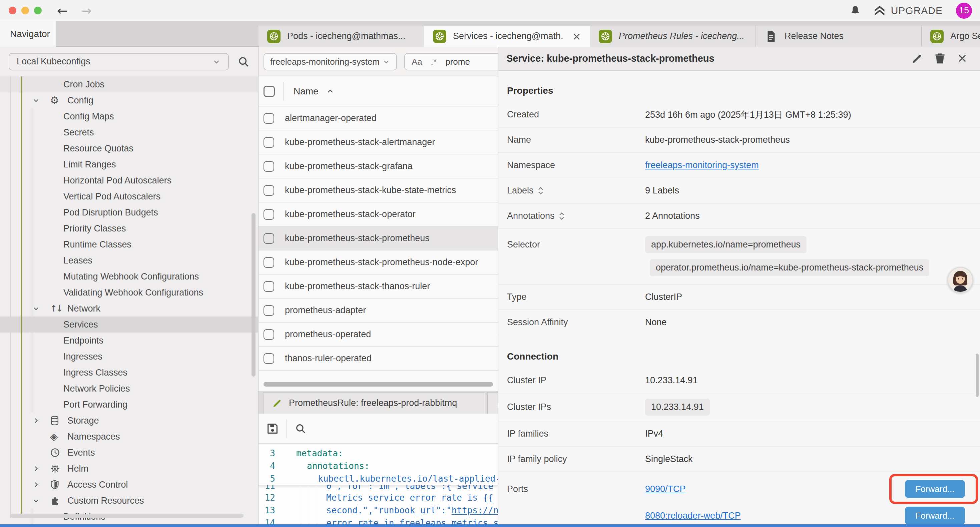 This screenshot has width=980, height=527. What do you see at coordinates (507, 36) in the screenshot?
I see `app-tab: Services - icecheng@math... ×` at bounding box center [507, 36].